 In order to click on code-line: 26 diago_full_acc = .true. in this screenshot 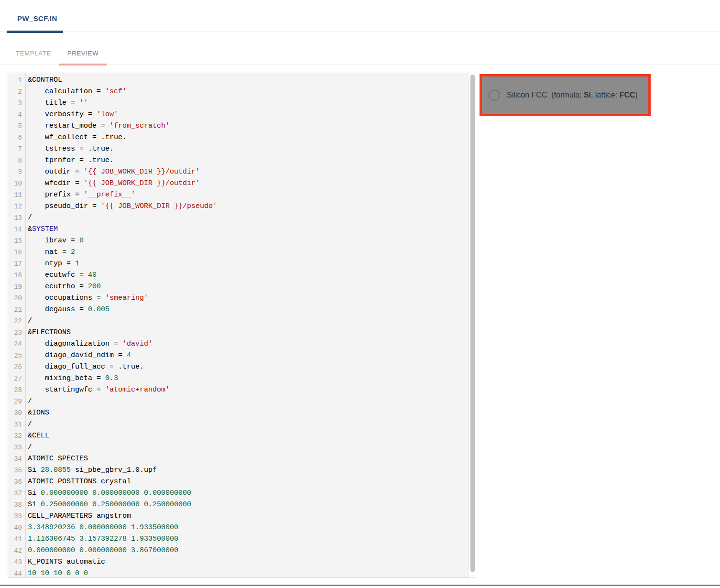, I will do `click(238, 367)`.